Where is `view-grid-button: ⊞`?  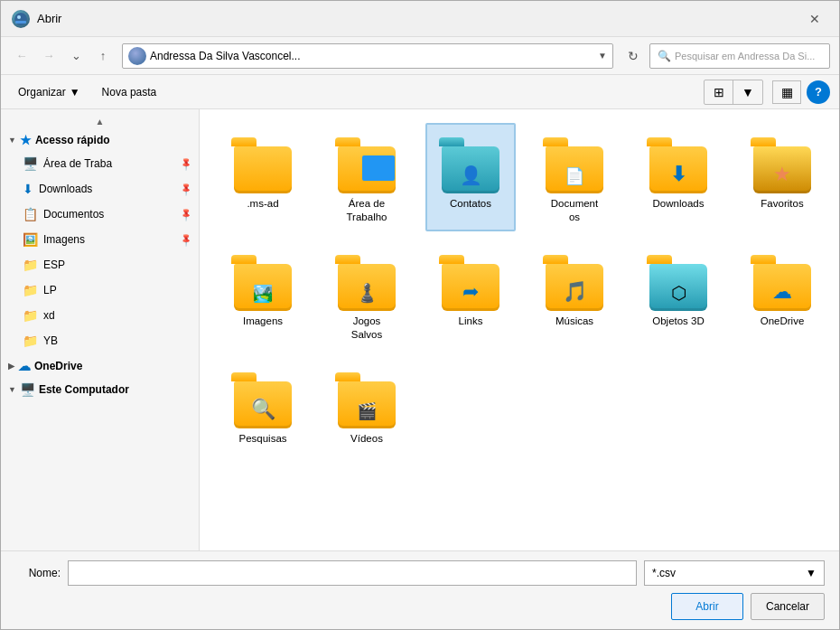
view-grid-button: ⊞ is located at coordinates (719, 92).